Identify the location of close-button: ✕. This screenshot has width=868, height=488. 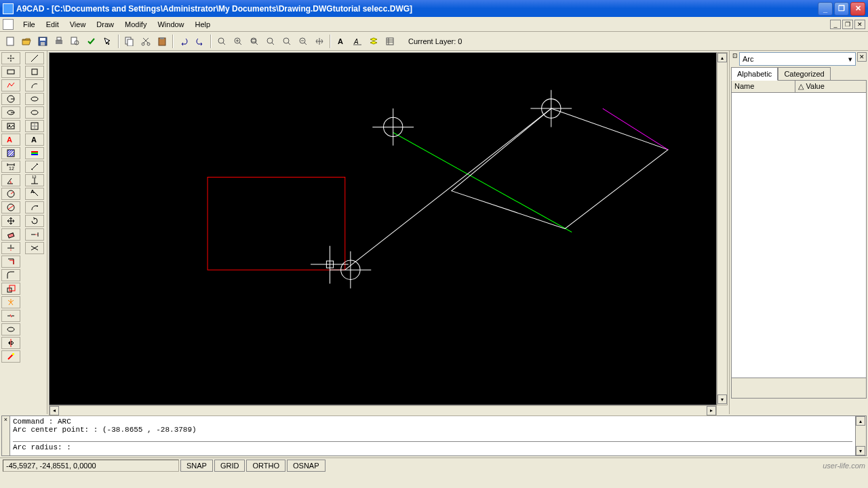
(858, 9).